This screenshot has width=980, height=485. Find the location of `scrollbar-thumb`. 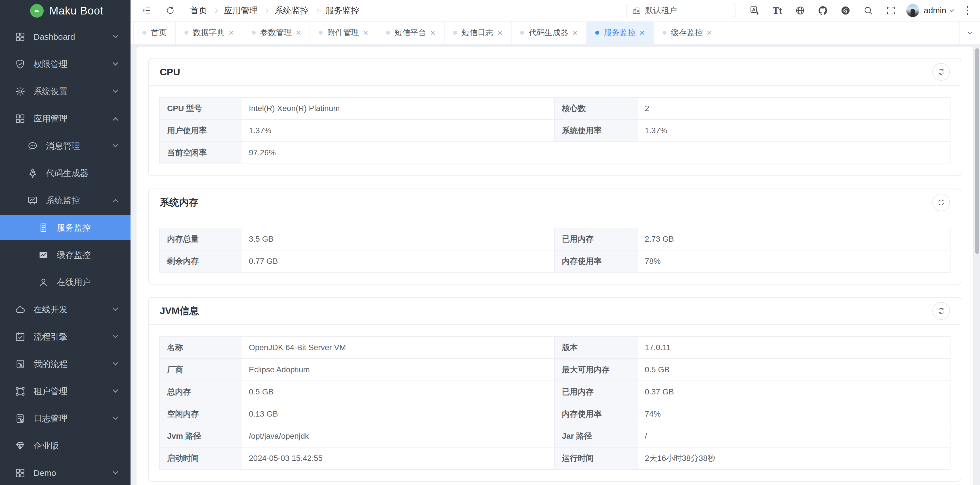

scrollbar-thumb is located at coordinates (977, 151).